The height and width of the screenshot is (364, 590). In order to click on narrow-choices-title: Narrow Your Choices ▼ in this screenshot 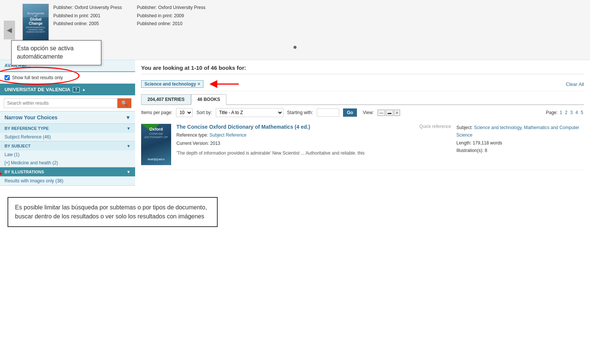, I will do `click(68, 118)`.